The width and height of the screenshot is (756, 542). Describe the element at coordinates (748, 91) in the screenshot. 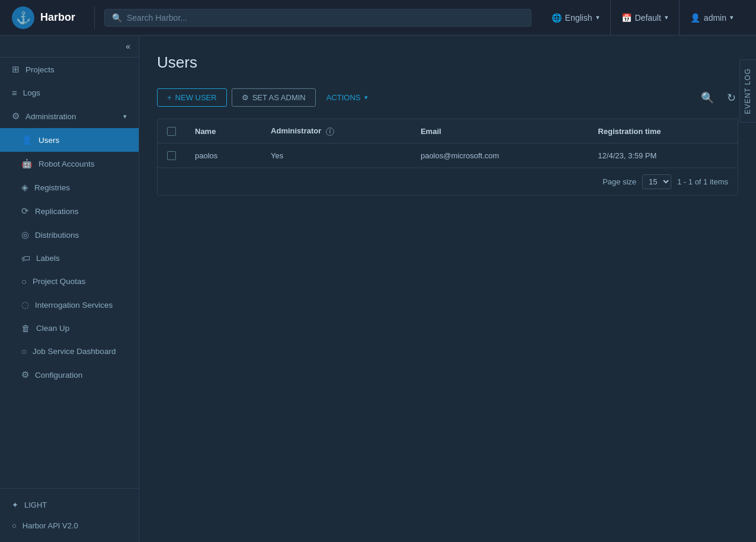

I see `event-log-label: EVENT LOG` at that location.